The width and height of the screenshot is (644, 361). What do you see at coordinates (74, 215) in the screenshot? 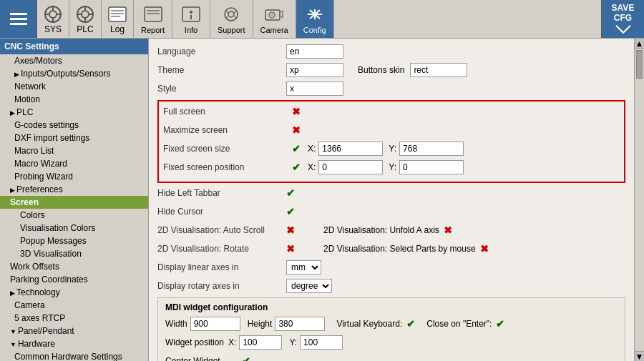
I see `sidebar-item-colors: Colors` at bounding box center [74, 215].